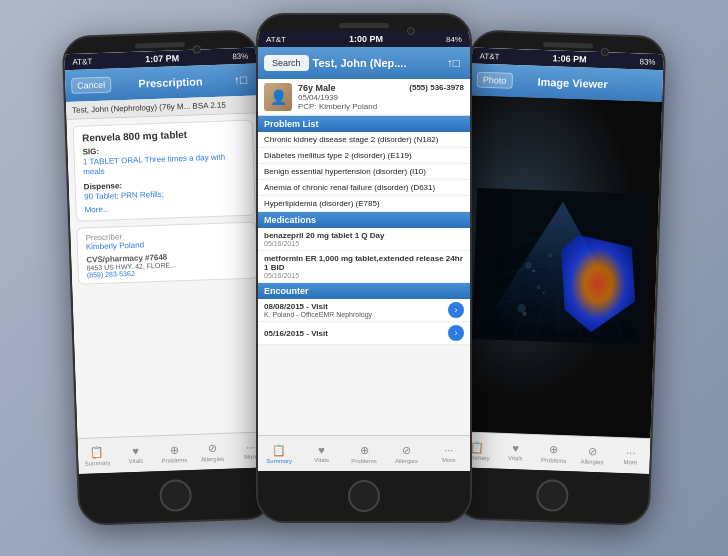 The height and width of the screenshot is (556, 728). Describe the element at coordinates (149, 108) in the screenshot. I see `patient-bar-text-left: Test, John (Nephrology) (76y M... BSA 2.…` at that location.